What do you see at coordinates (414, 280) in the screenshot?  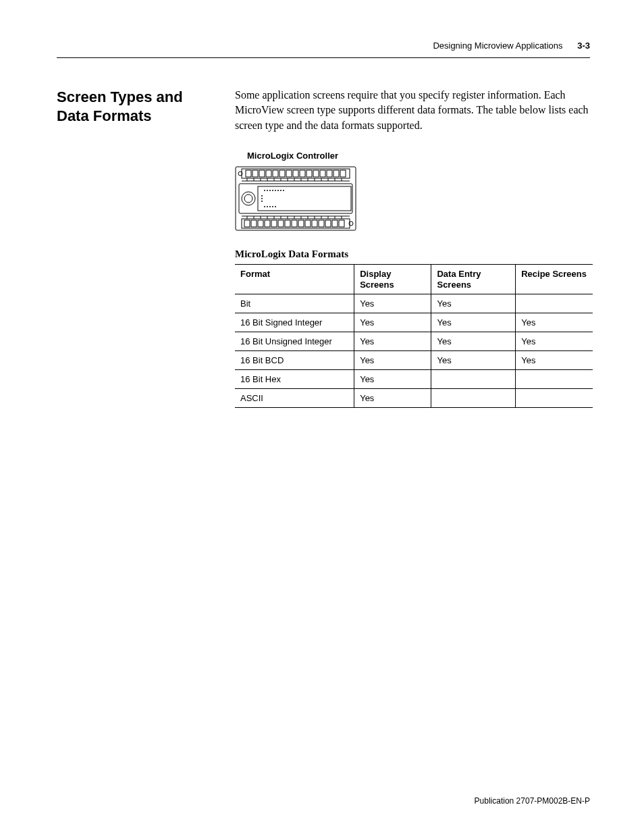 I see `table-header-row: Format Display Screens Data Entry Screen…` at bounding box center [414, 280].